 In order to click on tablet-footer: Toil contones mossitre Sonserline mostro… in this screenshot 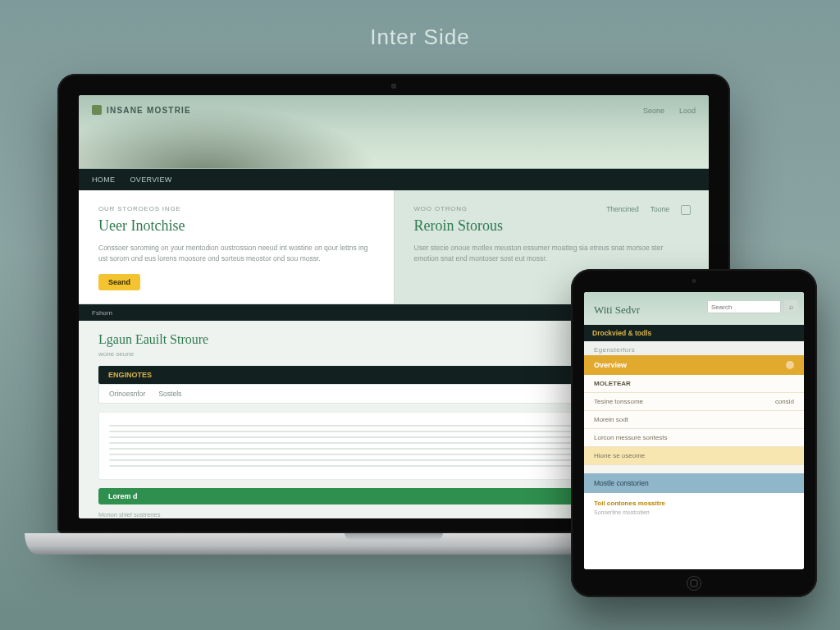, I will do `click(694, 532)`.